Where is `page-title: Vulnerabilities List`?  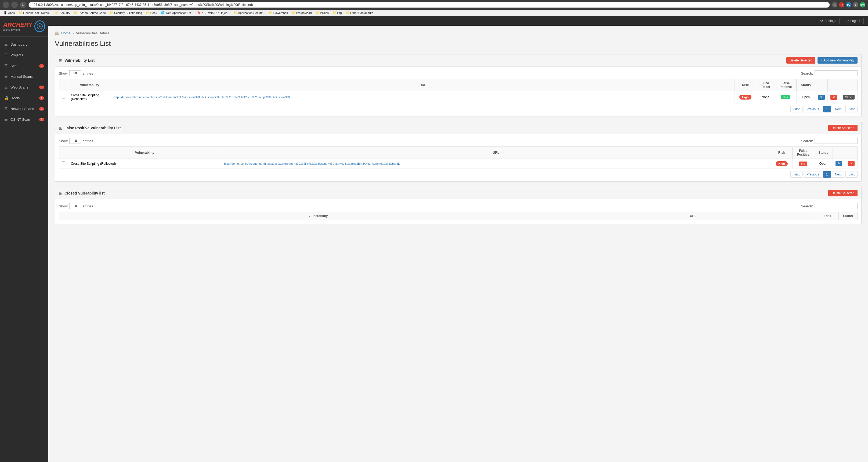
page-title: Vulnerabilities List is located at coordinates (458, 44).